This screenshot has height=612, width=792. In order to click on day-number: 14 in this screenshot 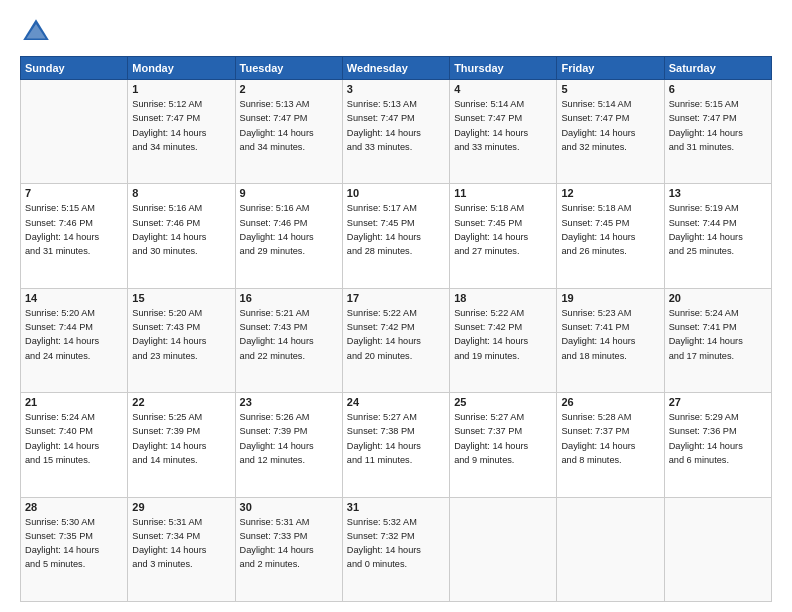, I will do `click(74, 298)`.